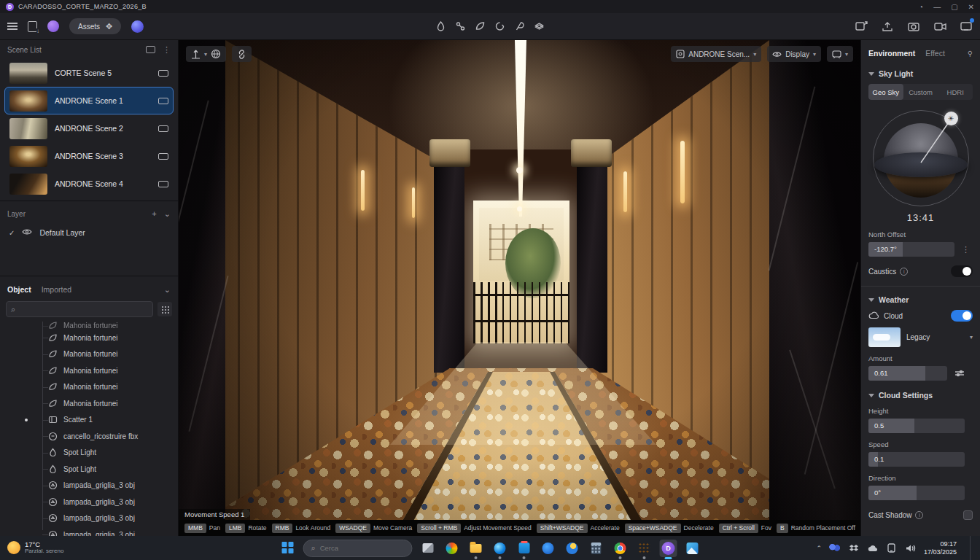 The height and width of the screenshot is (560, 980). What do you see at coordinates (166, 50) in the screenshot?
I see `scene-list-menu-icon: ⋮` at bounding box center [166, 50].